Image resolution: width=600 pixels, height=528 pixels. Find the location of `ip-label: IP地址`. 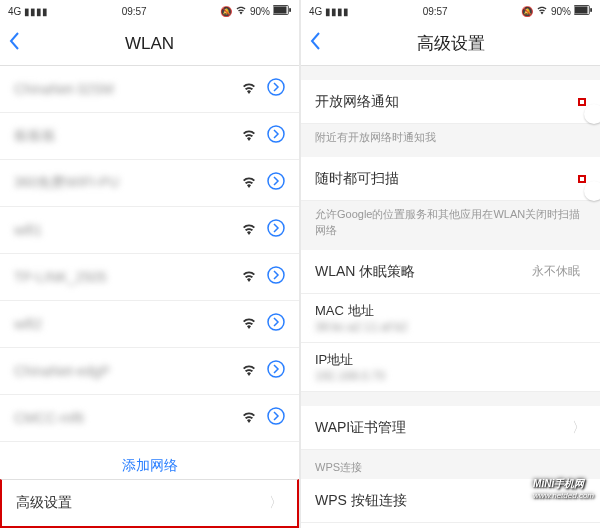

ip-label: IP地址 is located at coordinates (334, 360).